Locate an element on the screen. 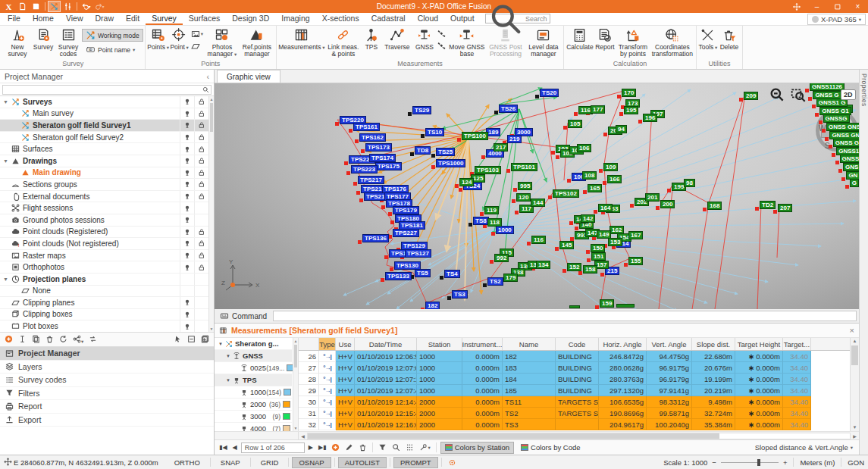 The image size is (868, 469). tree-item-orthophotos: Orthophotos is located at coordinates (105, 267).